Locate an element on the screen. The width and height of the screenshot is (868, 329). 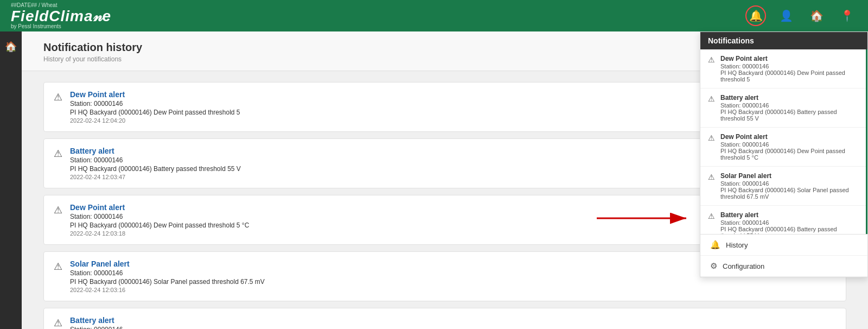
notification-title: Solar Panel alert is located at coordinates (167, 264).